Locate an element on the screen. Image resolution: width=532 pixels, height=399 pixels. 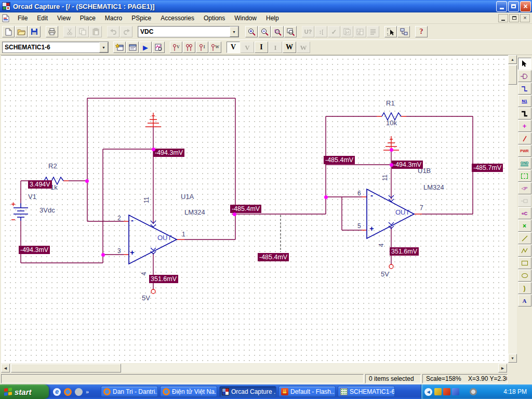
place-bus-entry-icon is located at coordinates (525, 138).